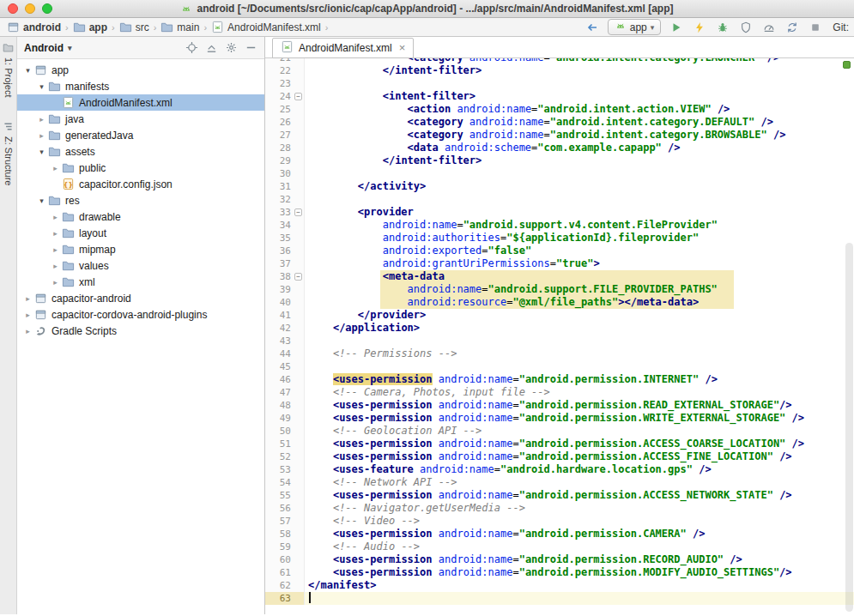 Image resolution: width=854 pixels, height=616 pixels. Describe the element at coordinates (285, 419) in the screenshot. I see `line-number: 49` at that location.